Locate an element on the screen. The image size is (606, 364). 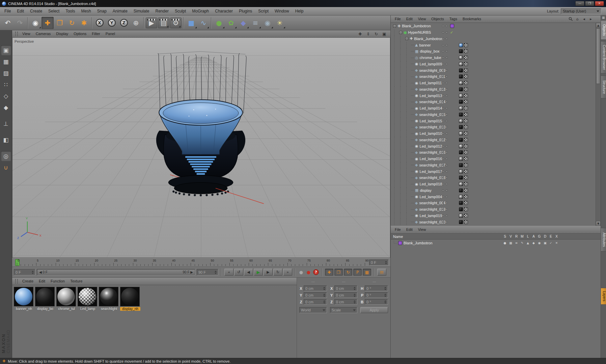
render-picture-viewer-button: ▤ is located at coordinates (164, 23).